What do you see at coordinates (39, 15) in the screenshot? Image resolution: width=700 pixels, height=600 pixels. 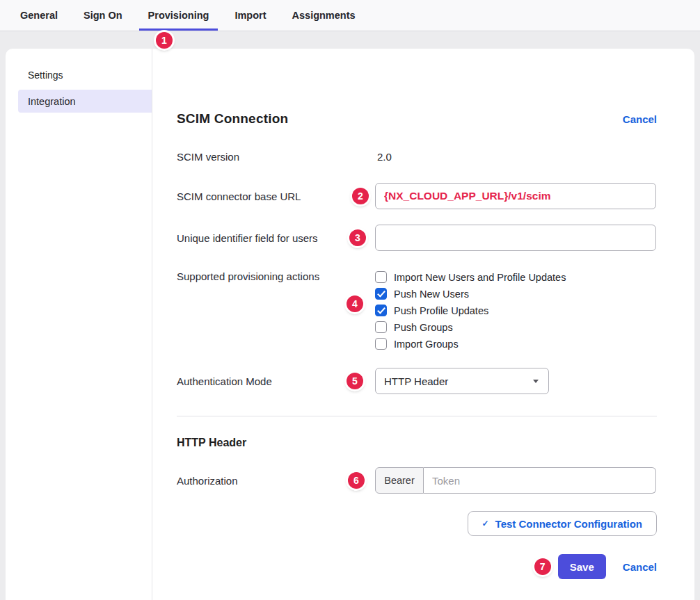 I see `tab-general: General` at bounding box center [39, 15].